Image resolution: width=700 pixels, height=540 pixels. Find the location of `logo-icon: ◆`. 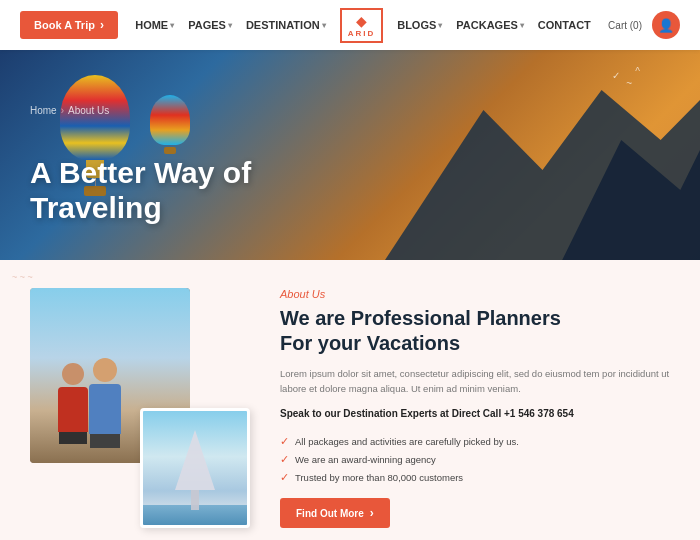

logo-icon: ◆ is located at coordinates (362, 21).